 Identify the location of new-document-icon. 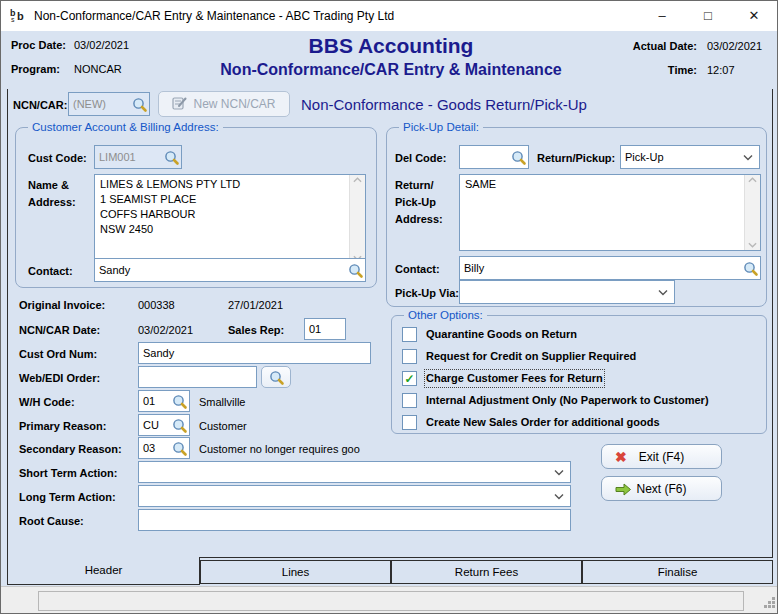
(180, 104).